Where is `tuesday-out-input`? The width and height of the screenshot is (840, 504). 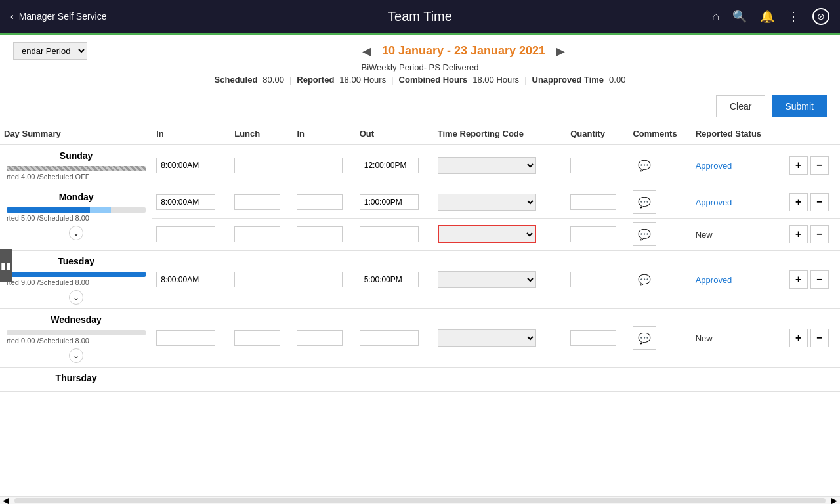
tuesday-out-input is located at coordinates (389, 280).